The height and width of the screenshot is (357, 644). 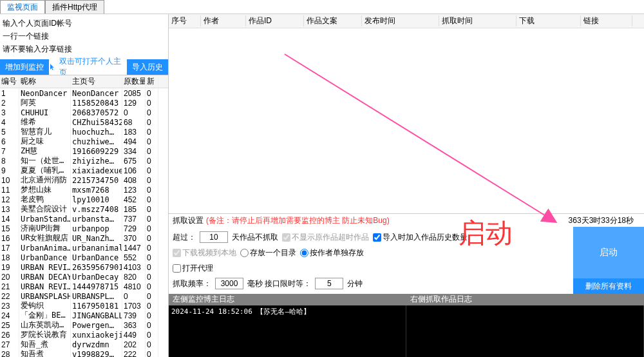 What do you see at coordinates (84, 170) in the screenshot?
I see `table-row: 9夏夏（哺乳…xiaxiadexue1060` at bounding box center [84, 170].